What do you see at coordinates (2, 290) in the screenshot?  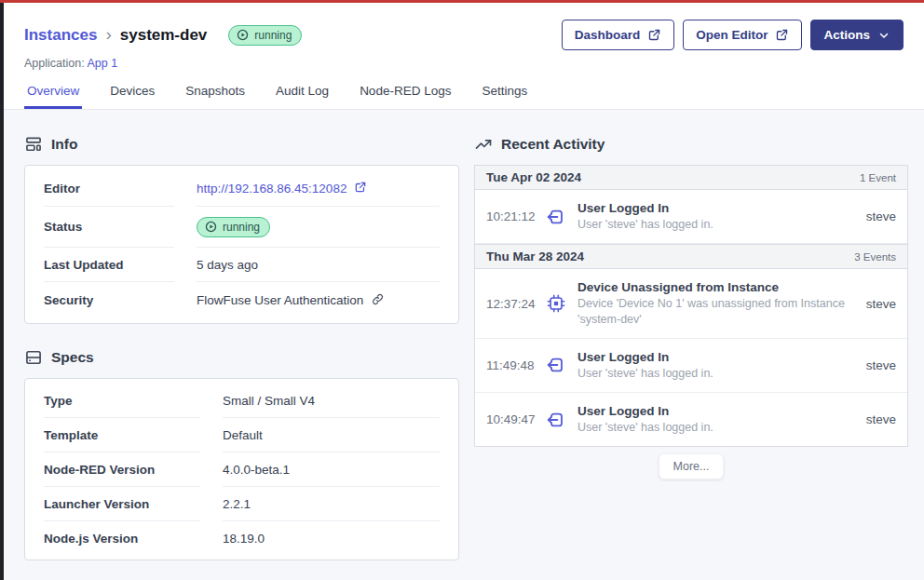 I see `left-dark-edge` at bounding box center [2, 290].